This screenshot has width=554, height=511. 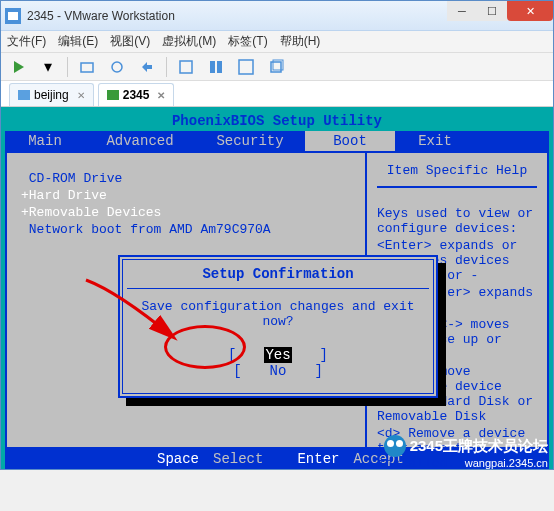 What do you see at coordinates (457, 176) in the screenshot?
I see `help-title: Item Specific Help` at bounding box center [457, 176].